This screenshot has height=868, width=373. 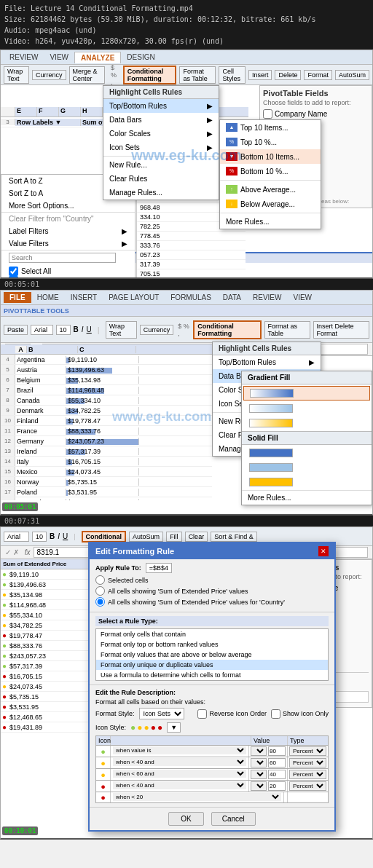 What do you see at coordinates (212, 665) in the screenshot?
I see `rule-opt-3: Format only unique or duplicate values` at bounding box center [212, 665].